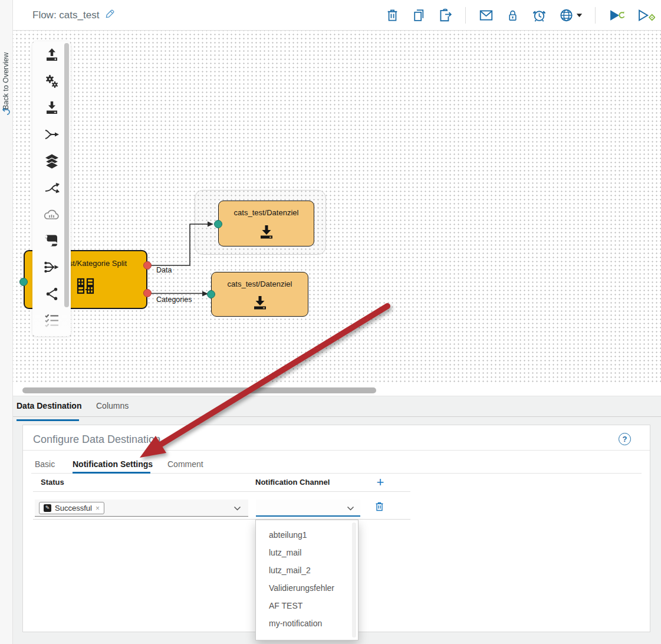  I want to click on lock-icon, so click(512, 15).